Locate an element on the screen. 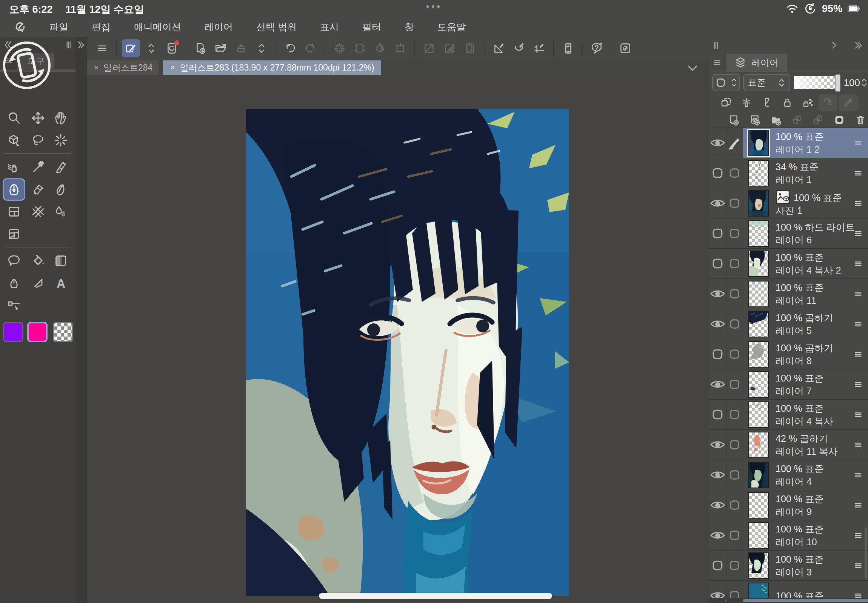 The image size is (868, 603). save-canvas-icon is located at coordinates (241, 48).